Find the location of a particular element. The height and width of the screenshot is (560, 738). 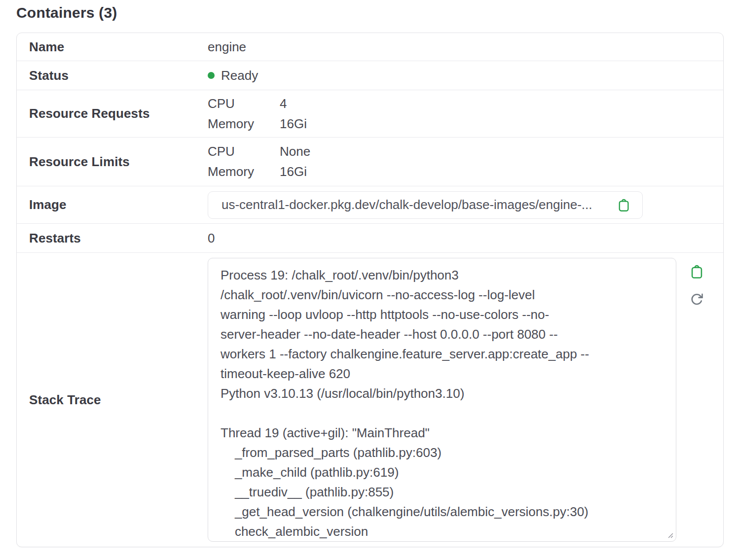

resource-value: None is located at coordinates (295, 152).